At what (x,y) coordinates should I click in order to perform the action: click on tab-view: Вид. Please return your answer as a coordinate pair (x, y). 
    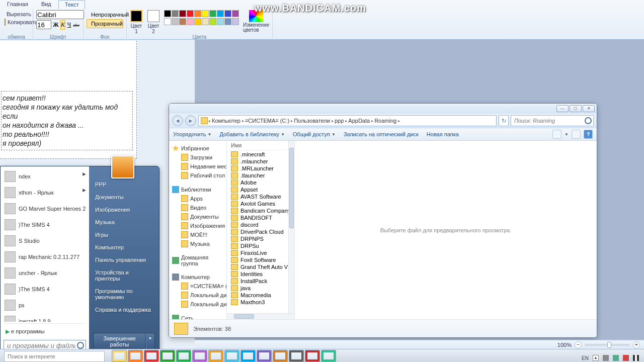
    Looking at the image, I should click on (46, 5).